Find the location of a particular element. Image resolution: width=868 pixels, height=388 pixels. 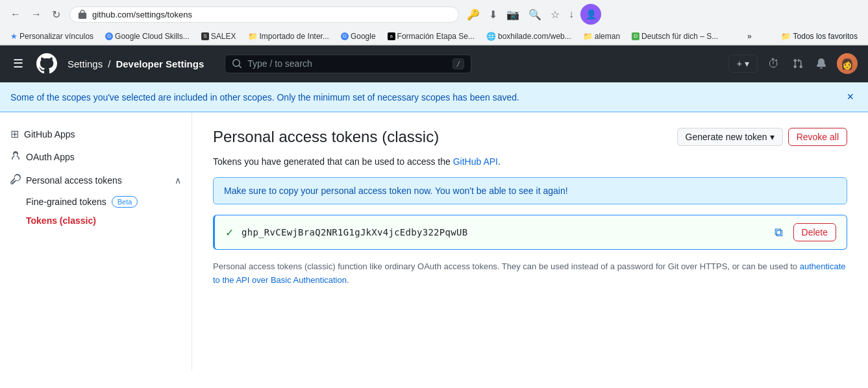

fine-grained-label: Fine-grained tokens is located at coordinates (66, 202).